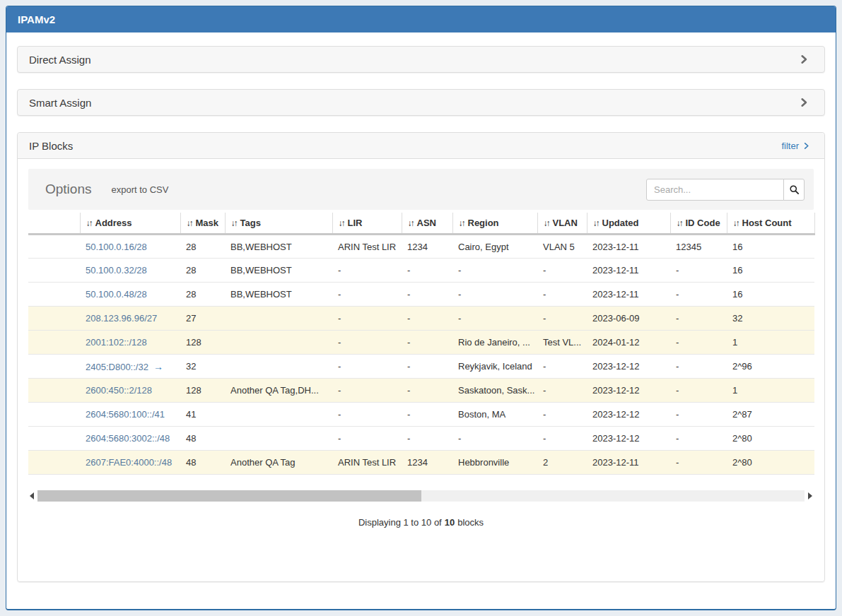  Describe the element at coordinates (116, 294) in the screenshot. I see `address-link: 50.100.0.48/28` at that location.